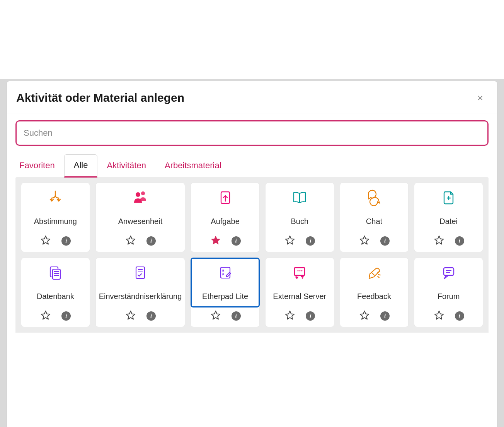  I want to click on activity-label: Datenbank, so click(56, 297).